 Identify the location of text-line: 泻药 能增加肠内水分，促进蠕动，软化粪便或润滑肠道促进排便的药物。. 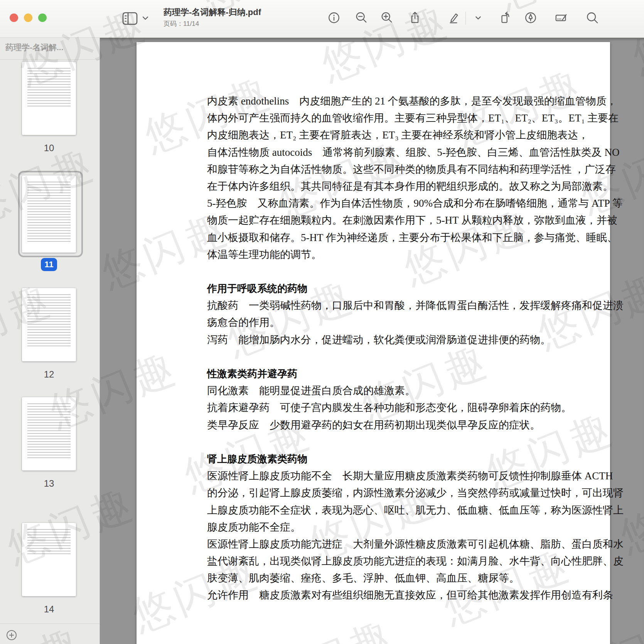
(372, 340).